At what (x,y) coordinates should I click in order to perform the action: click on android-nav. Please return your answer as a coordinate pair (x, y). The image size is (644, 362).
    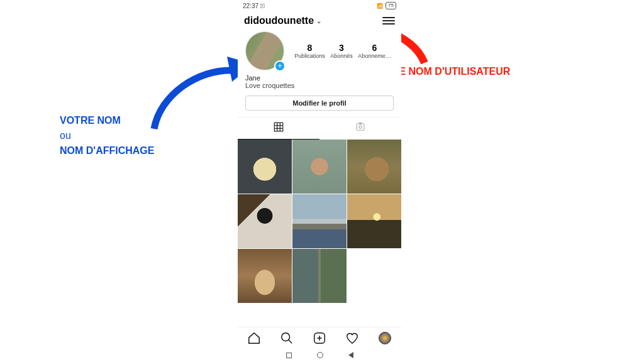
    Looking at the image, I should click on (319, 355).